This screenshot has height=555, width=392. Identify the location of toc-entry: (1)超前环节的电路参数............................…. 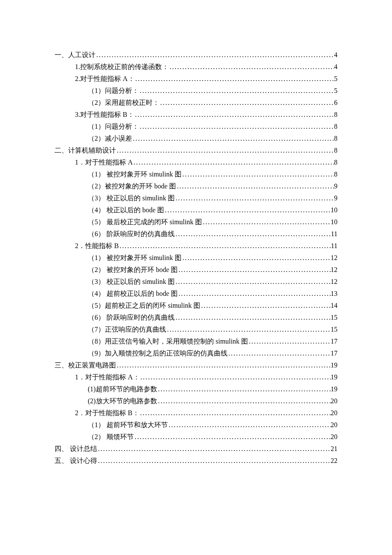
(196, 389).